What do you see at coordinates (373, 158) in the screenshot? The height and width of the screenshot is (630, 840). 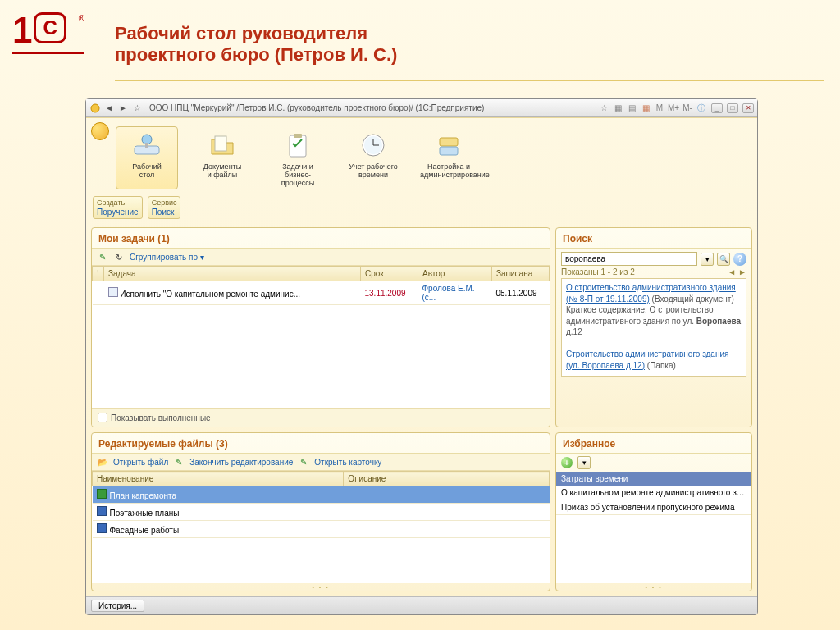 I see `tab-time: Учет рабочеговремени` at bounding box center [373, 158].